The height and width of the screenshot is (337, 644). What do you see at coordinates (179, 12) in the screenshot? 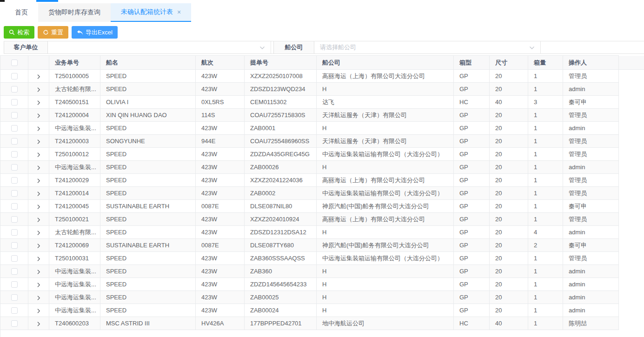
I see `close-tab-icon: ×` at bounding box center [179, 12].